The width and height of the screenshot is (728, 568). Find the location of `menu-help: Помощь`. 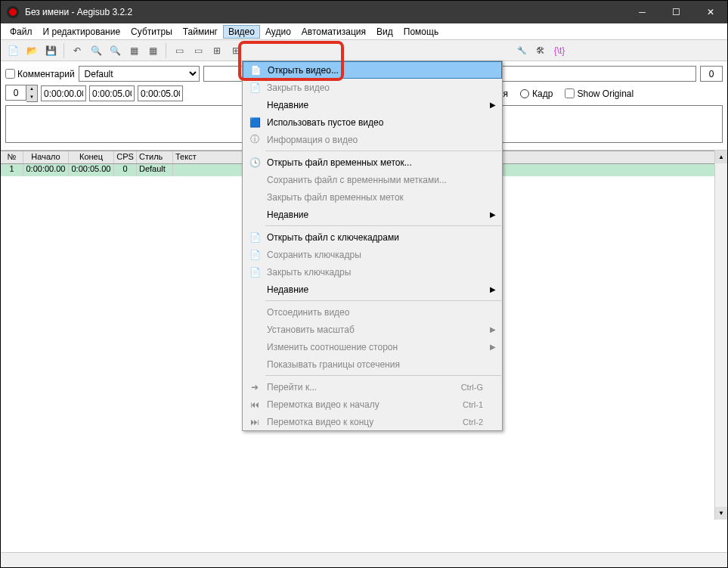

menu-help: Помощь is located at coordinates (421, 32).